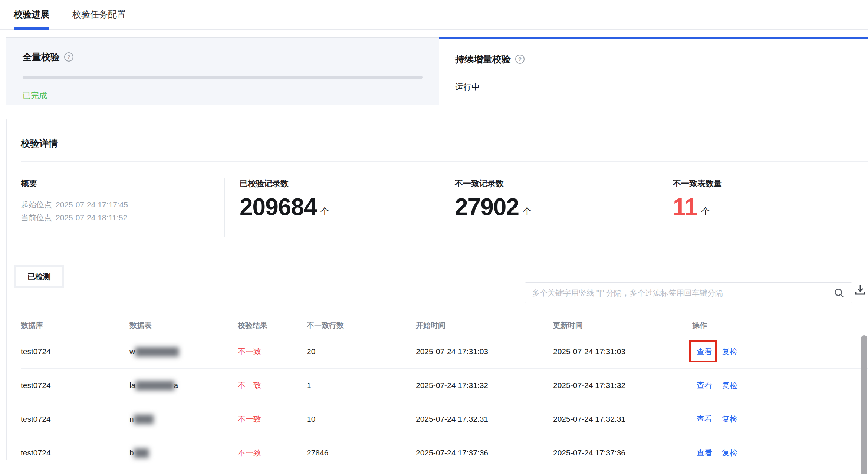 The image size is (868, 474). I want to click on cell-table-name: la████████a, so click(184, 385).